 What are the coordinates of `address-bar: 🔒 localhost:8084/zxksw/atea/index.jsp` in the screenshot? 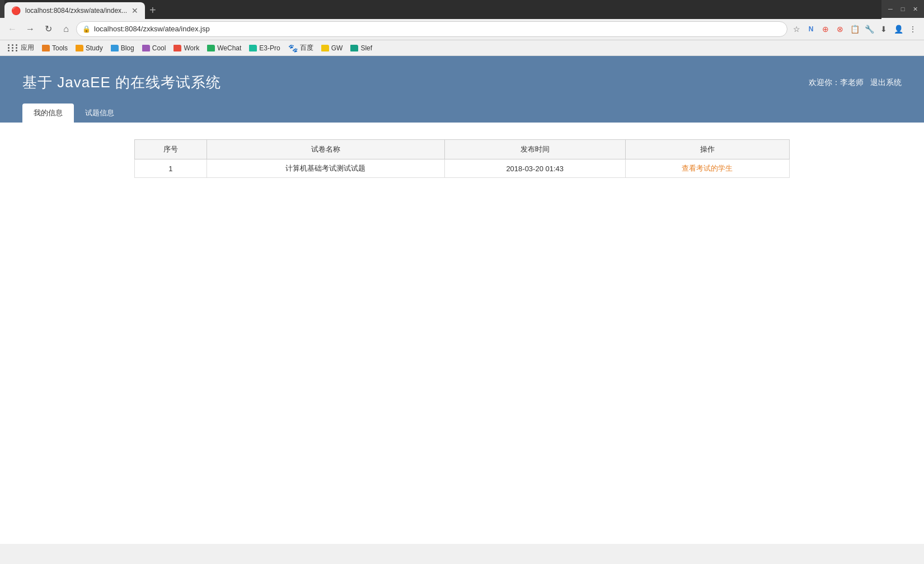 It's located at (432, 29).